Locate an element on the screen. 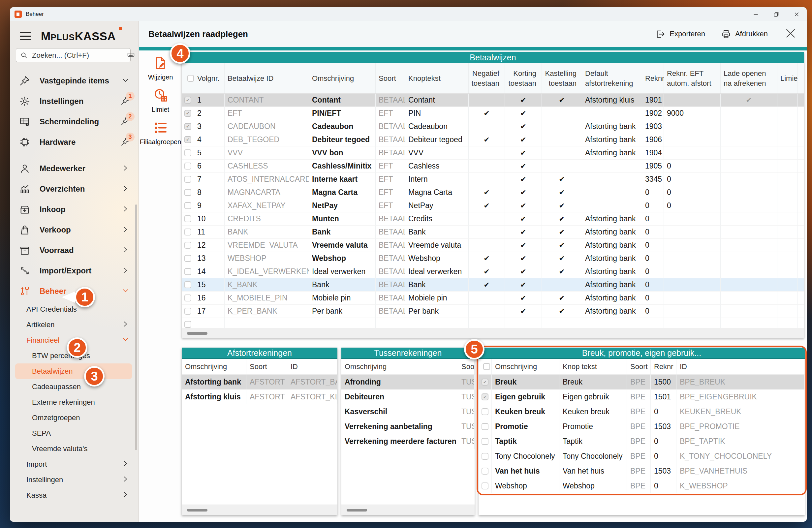  toolbar-limiet: Limiet is located at coordinates (160, 101).